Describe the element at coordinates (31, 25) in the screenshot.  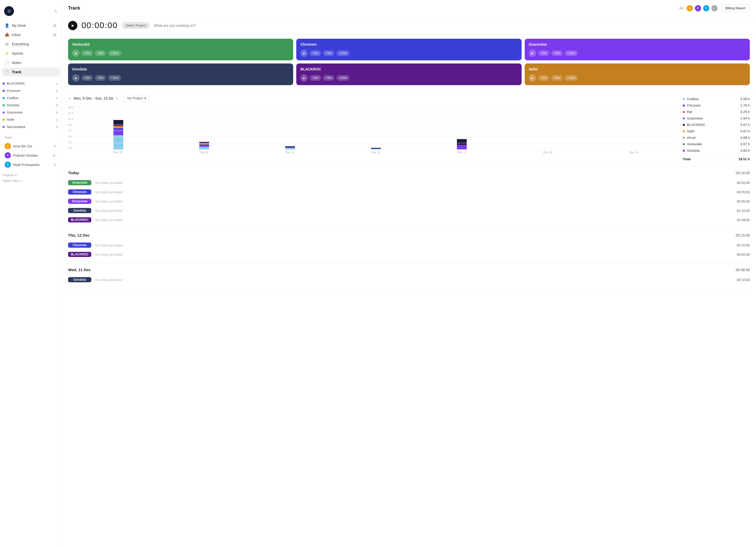
I see `sidebar-item-my-desk: 👤 My Desk 3` at that location.